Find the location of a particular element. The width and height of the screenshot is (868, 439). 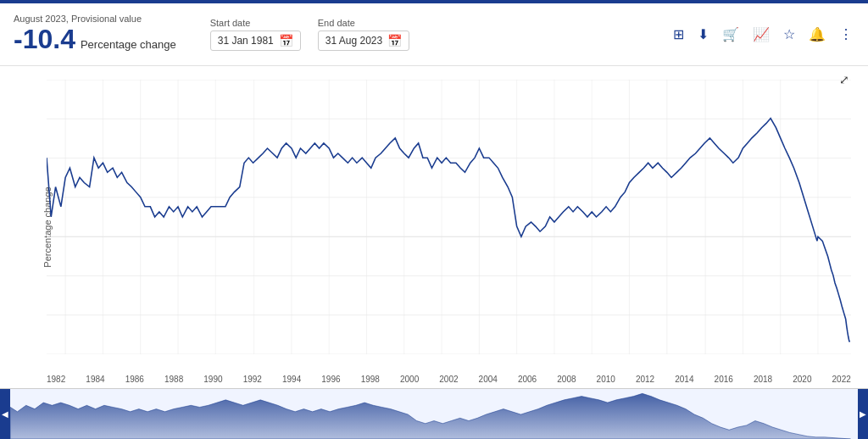

end-calendar-icon: 📅 is located at coordinates (395, 41).